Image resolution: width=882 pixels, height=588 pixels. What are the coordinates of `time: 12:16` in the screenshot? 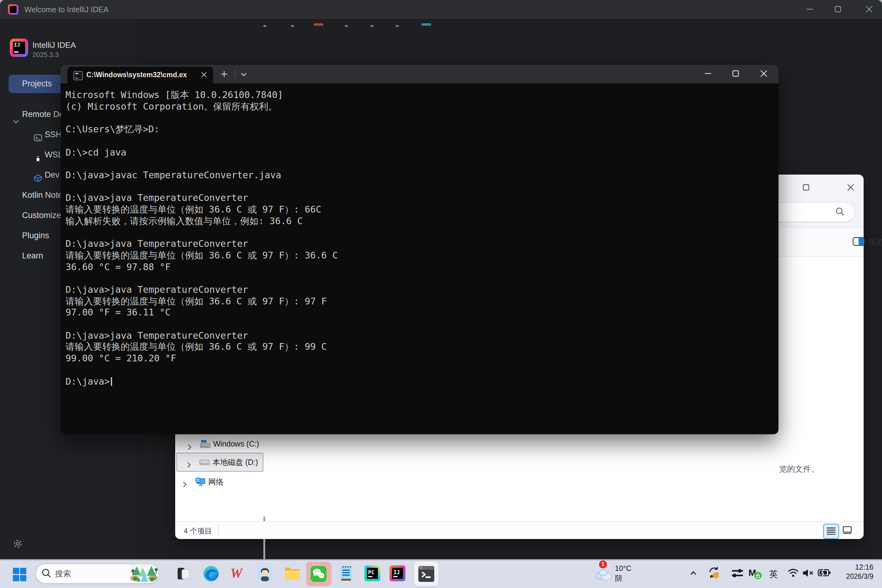 It's located at (860, 567).